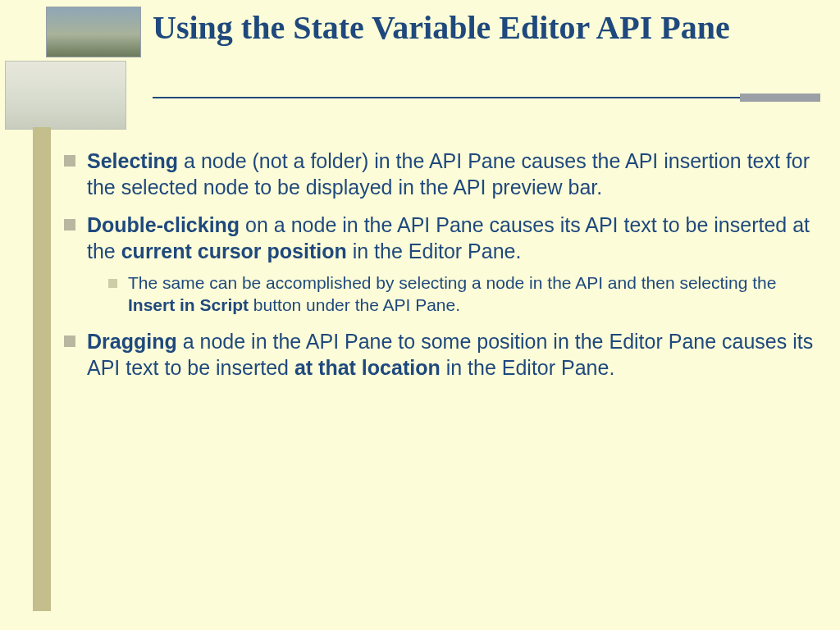 The image size is (840, 630). I want to click on bullet-bold: at that location, so click(368, 368).